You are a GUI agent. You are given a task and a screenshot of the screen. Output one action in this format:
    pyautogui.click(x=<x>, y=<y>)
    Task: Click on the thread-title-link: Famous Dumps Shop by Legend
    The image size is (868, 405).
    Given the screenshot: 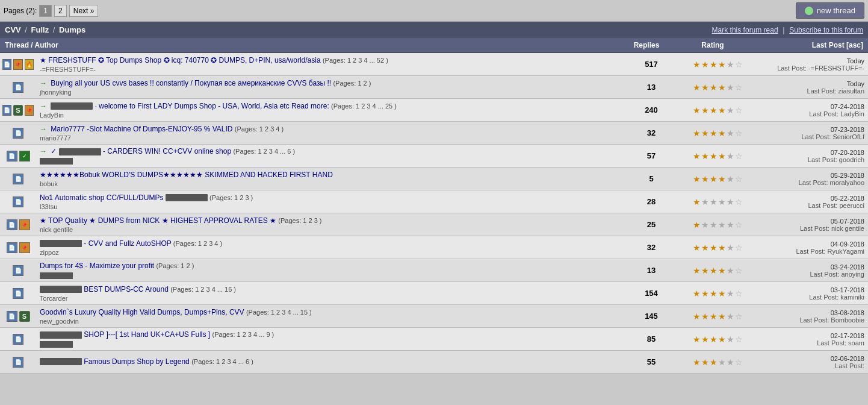 What is the action you would take?
    pyautogui.click(x=114, y=362)
    